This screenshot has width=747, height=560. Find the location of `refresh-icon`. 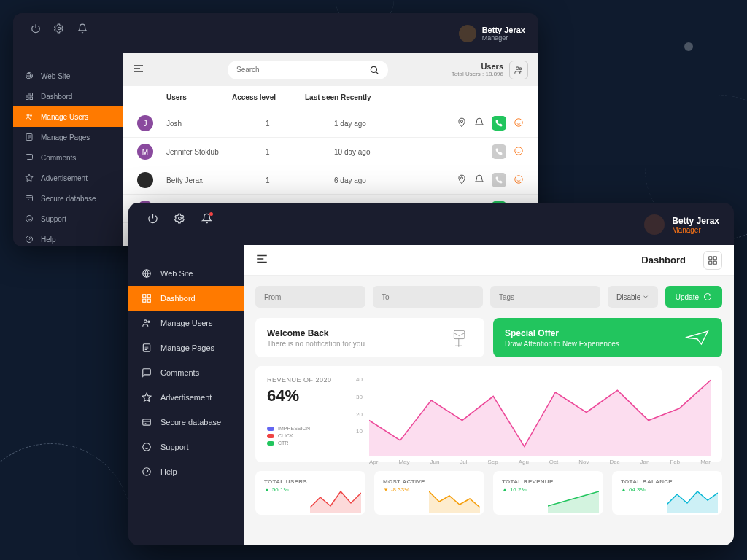

refresh-icon is located at coordinates (708, 297).